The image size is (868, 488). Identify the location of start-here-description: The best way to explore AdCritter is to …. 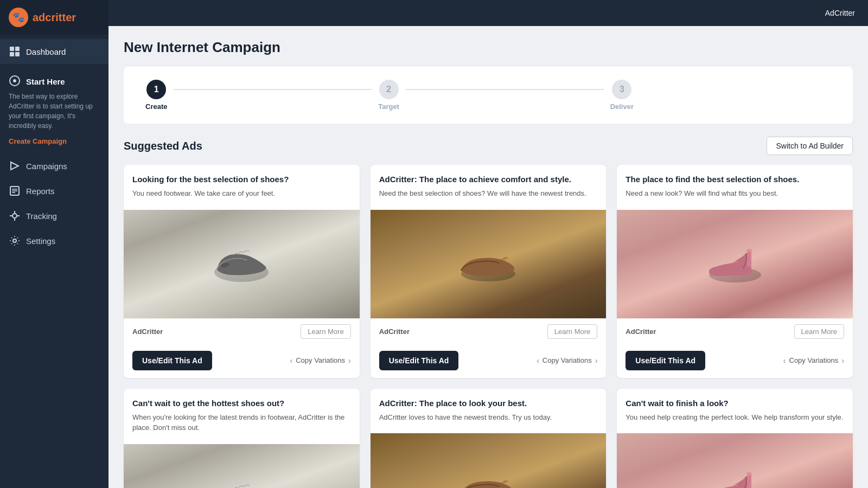
(54, 111).